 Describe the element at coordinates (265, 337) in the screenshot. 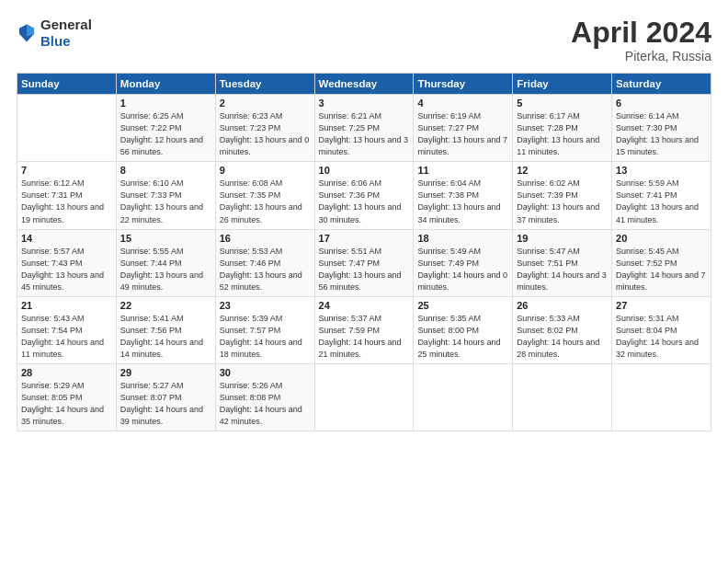

I see `day-info: Sunrise: 5:39 AM Sunset: 7:57 PM Dayligh…` at that location.